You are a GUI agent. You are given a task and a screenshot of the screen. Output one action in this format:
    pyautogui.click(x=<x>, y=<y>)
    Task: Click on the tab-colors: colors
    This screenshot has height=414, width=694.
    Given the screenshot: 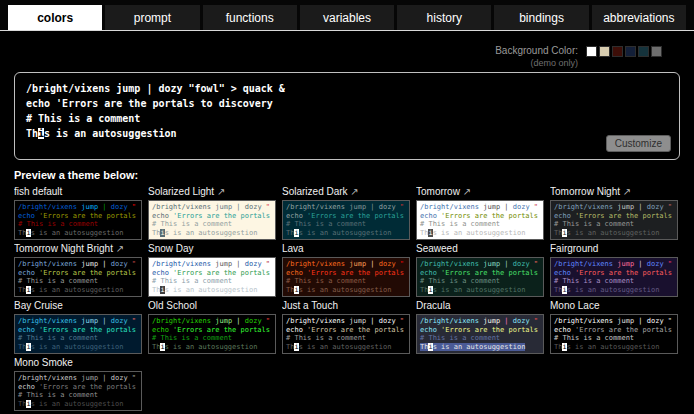 What is the action you would take?
    pyautogui.click(x=55, y=18)
    